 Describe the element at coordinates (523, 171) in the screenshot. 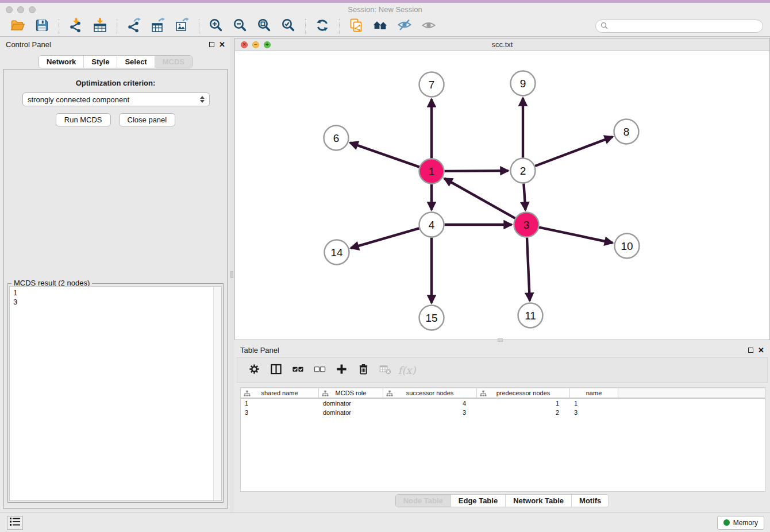

I see `graph-node-2: 2` at that location.